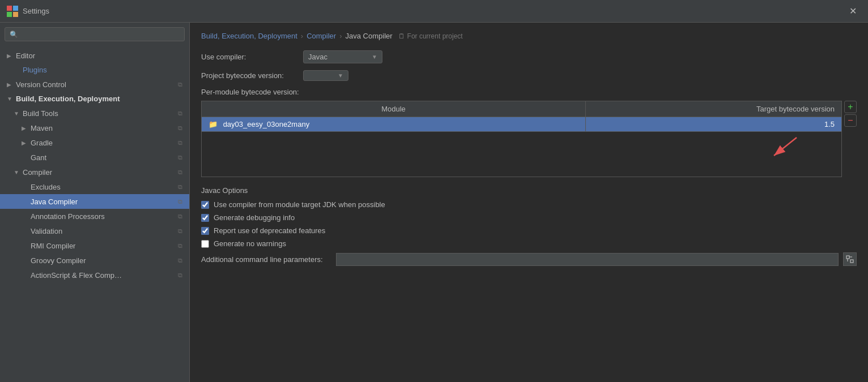  Describe the element at coordinates (102, 201) in the screenshot. I see `sidebar-item-label: Java Compiler` at that location.